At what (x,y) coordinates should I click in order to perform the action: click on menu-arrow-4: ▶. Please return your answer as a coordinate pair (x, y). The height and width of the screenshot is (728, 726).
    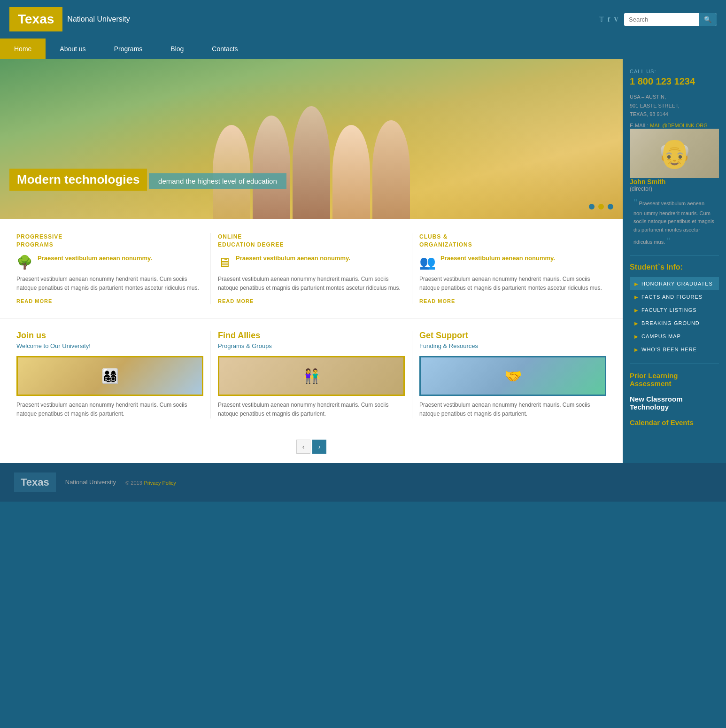
    Looking at the image, I should click on (637, 323).